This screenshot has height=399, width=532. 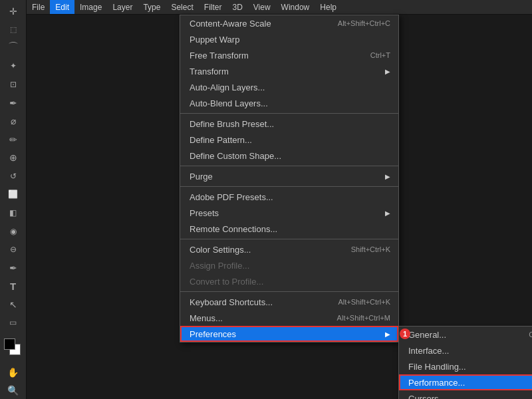 What do you see at coordinates (13, 323) in the screenshot?
I see `shape-tool: ▭` at bounding box center [13, 323].